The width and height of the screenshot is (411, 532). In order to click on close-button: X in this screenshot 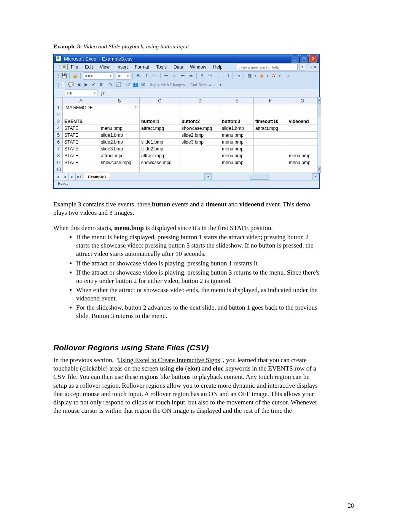, I will do `click(313, 59)`.